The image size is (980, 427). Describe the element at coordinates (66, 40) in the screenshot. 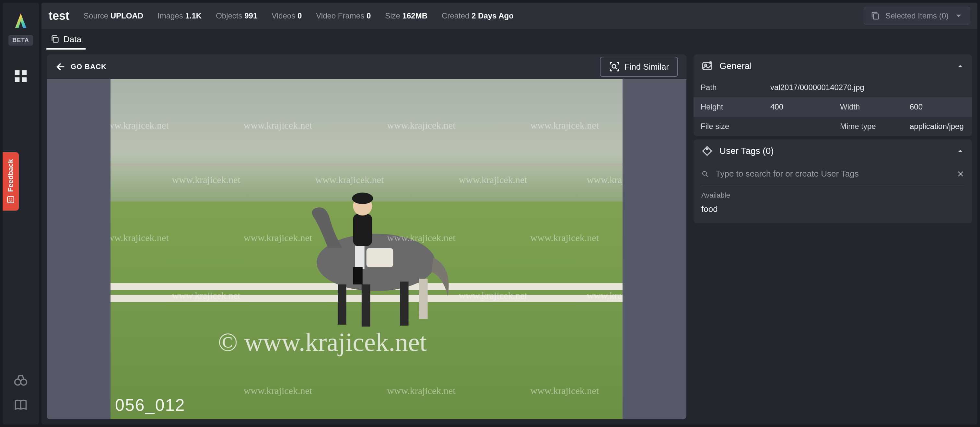

I see `tab-data: Data` at that location.